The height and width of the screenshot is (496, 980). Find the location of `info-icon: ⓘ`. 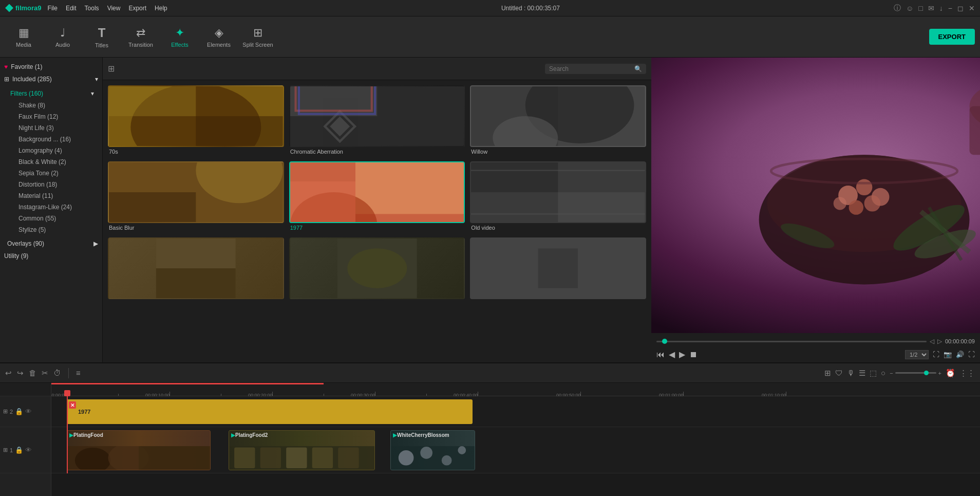

info-icon: ⓘ is located at coordinates (897, 8).